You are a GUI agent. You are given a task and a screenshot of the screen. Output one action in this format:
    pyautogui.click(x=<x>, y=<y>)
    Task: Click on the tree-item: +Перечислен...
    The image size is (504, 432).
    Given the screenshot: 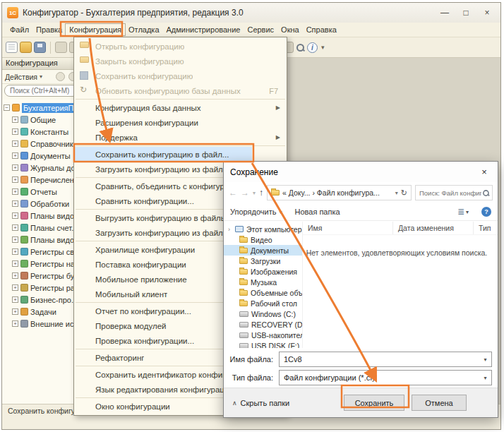 What is the action you would take?
    pyautogui.click(x=41, y=179)
    